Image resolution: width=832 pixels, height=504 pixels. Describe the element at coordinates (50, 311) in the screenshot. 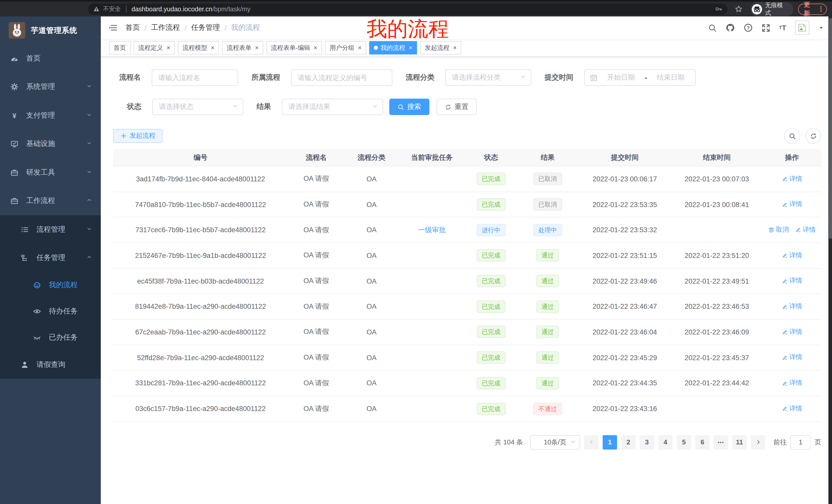

I see `sidebar-item-todo-tasks: 待办任务` at that location.